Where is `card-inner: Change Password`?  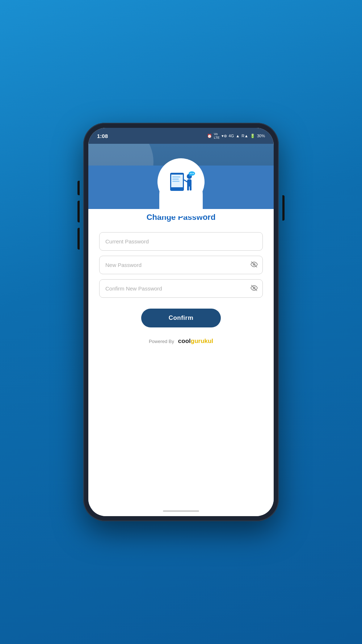
card-inner: Change Password is located at coordinates (181, 284).